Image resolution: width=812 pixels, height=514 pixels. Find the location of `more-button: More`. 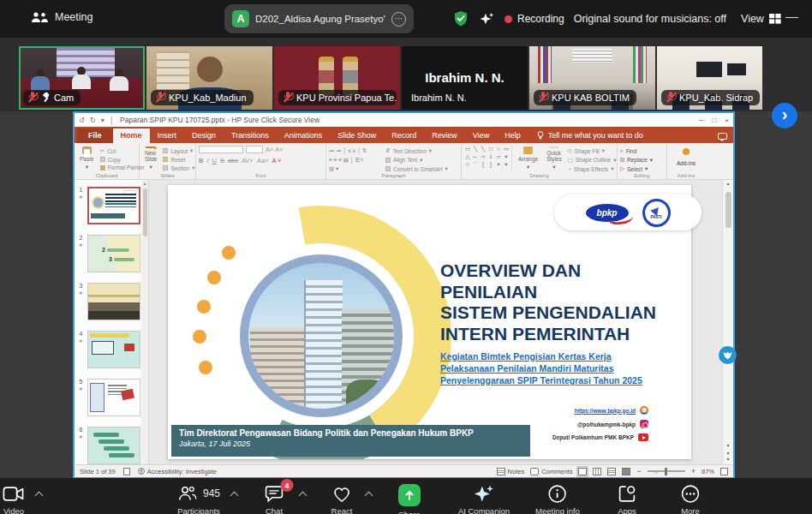

more-button: More is located at coordinates (690, 499).